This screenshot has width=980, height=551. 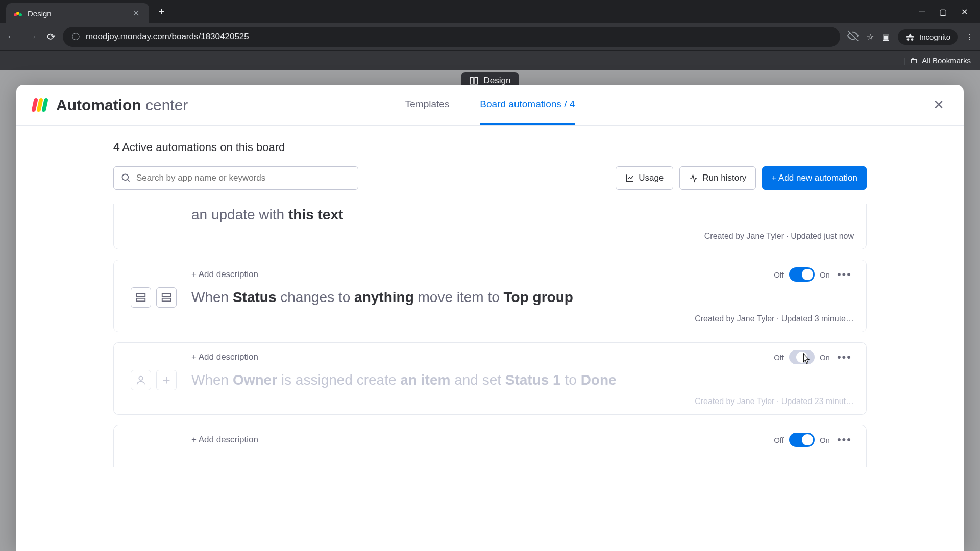 What do you see at coordinates (141, 380) in the screenshot?
I see `person-icon` at bounding box center [141, 380].